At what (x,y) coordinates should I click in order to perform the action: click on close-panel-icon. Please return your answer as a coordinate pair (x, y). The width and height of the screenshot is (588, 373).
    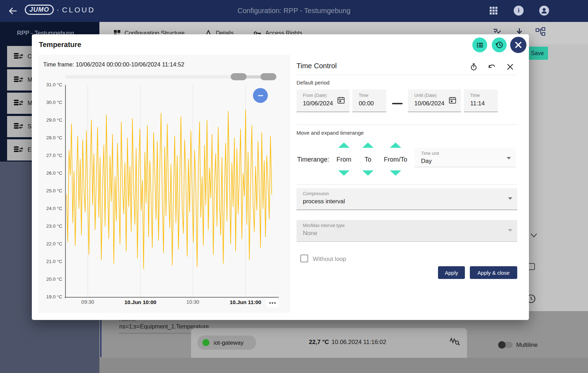
    Looking at the image, I should click on (510, 67).